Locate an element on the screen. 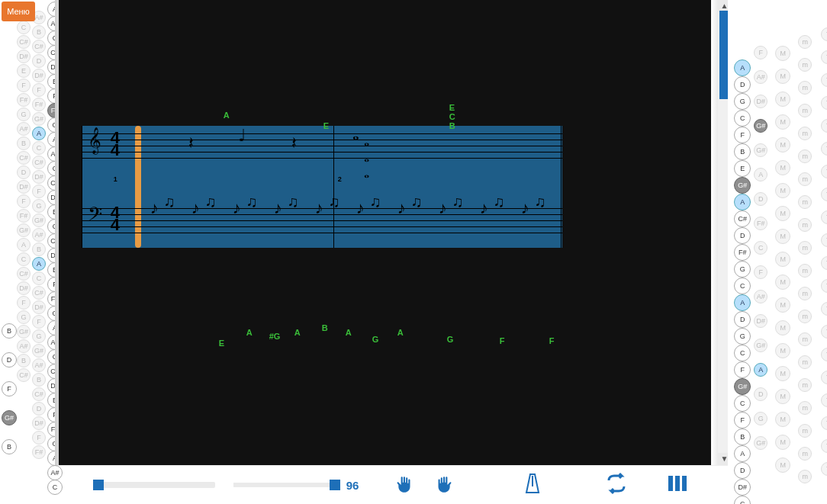  playback-cursor is located at coordinates (138, 187).